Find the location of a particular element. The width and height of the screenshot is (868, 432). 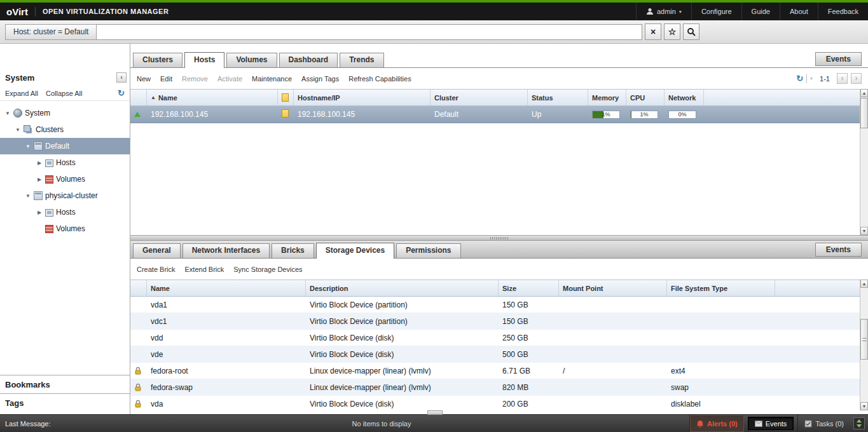

edit-button: Edit is located at coordinates (167, 79).